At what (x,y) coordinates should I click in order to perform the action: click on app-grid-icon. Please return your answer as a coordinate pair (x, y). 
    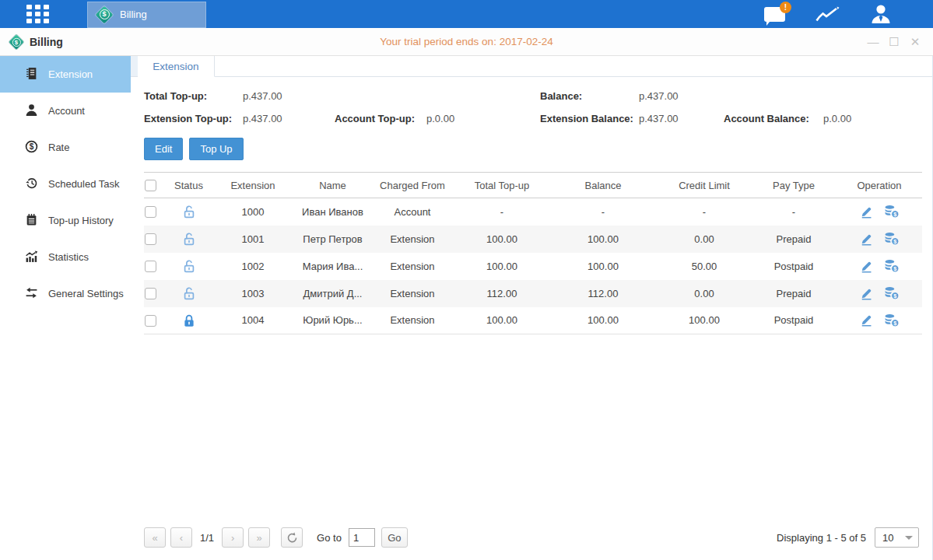
    Looking at the image, I should click on (40, 14).